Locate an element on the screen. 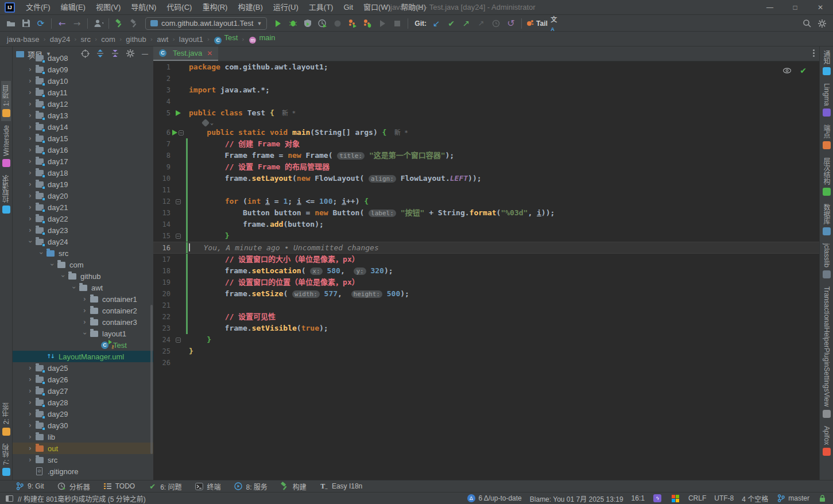 The height and width of the screenshot is (504, 833). open-folder-button is located at coordinates (11, 24).